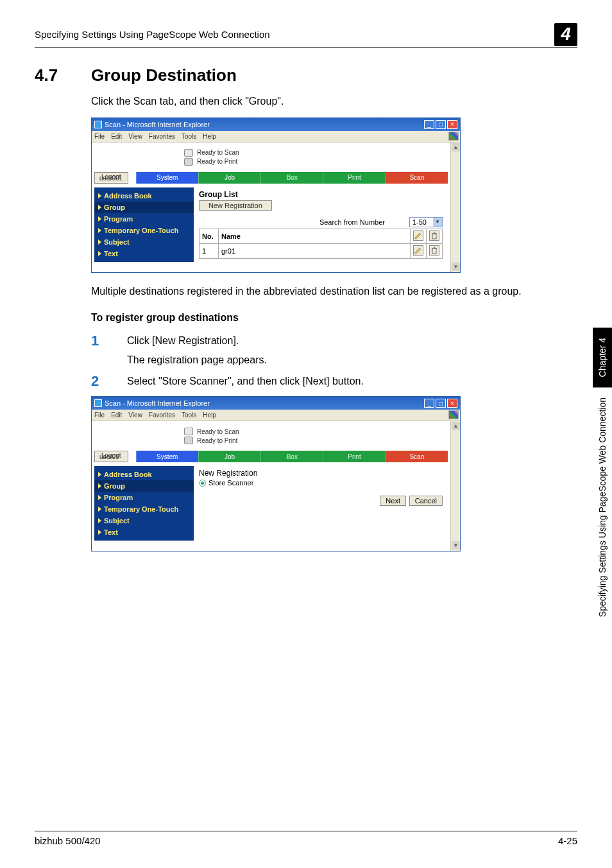 Image resolution: width=612 pixels, height=868 pixels. What do you see at coordinates (566, 35) in the screenshot?
I see `chapter-number-badge: 4` at bounding box center [566, 35].